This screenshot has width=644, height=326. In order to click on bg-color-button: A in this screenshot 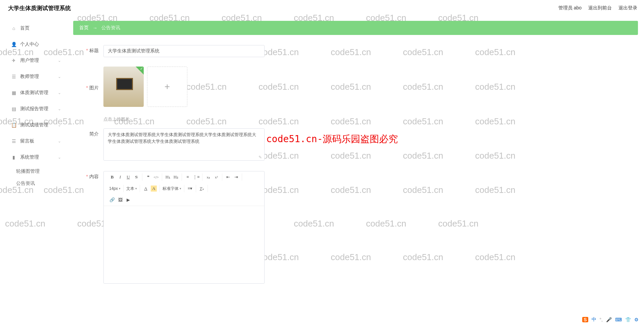, I will do `click(154, 189)`.